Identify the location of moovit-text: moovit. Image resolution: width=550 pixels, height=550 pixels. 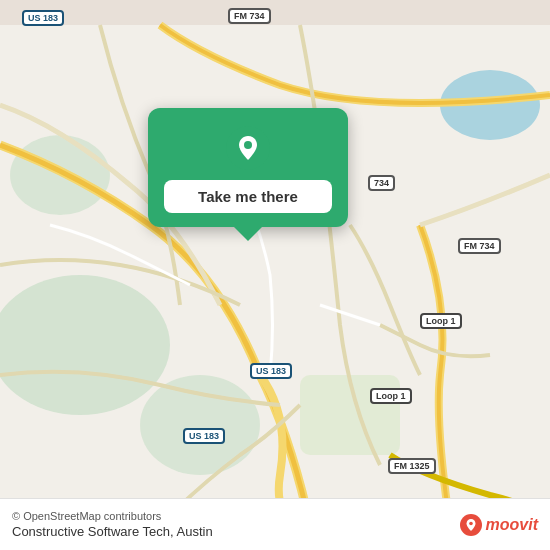
(512, 525).